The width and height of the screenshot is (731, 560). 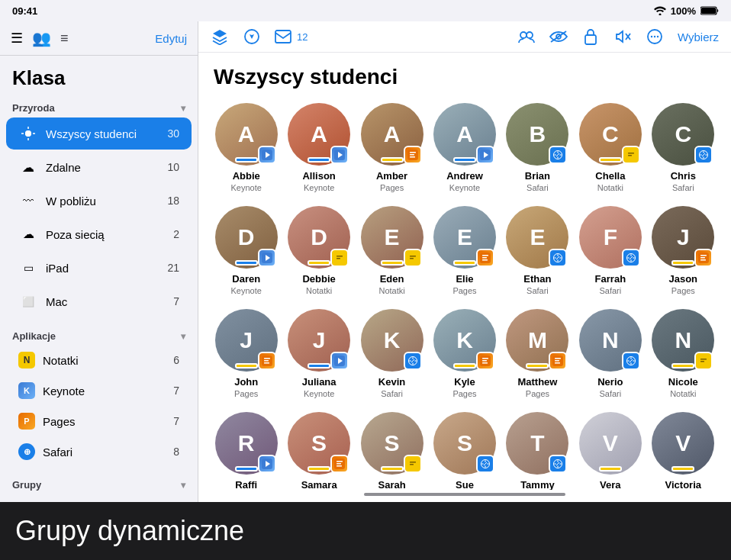 I want to click on student-card-brian: BBrianSafari, so click(x=537, y=148).